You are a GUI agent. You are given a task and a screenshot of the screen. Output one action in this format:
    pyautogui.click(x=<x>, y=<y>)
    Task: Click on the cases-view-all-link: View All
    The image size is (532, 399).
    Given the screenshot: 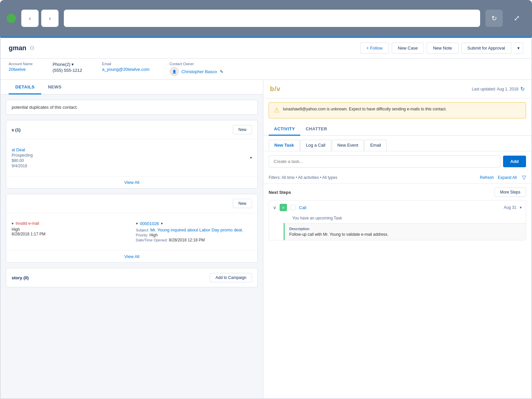 What is the action you would take?
    pyautogui.click(x=132, y=257)
    